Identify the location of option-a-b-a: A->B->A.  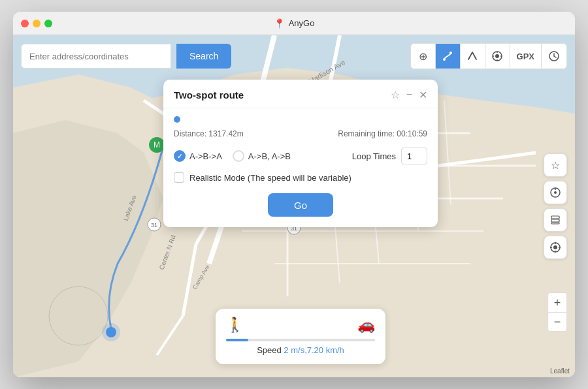
(198, 156).